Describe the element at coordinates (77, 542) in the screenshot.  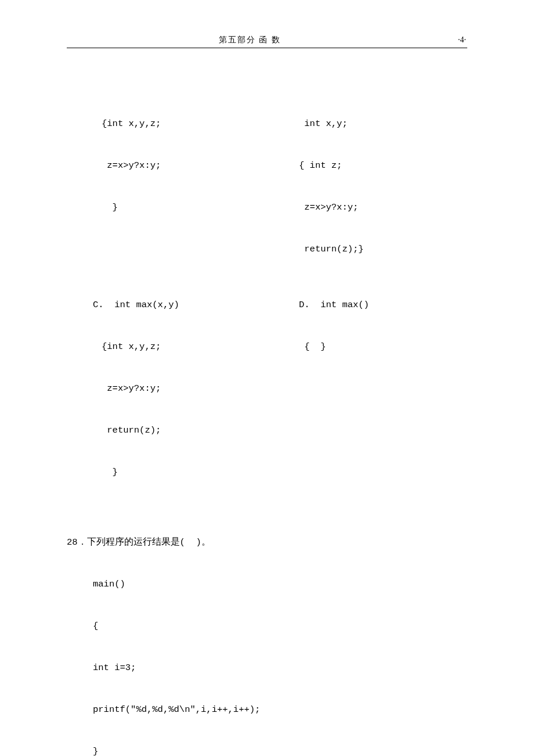
I see `q28-num: 28．` at that location.